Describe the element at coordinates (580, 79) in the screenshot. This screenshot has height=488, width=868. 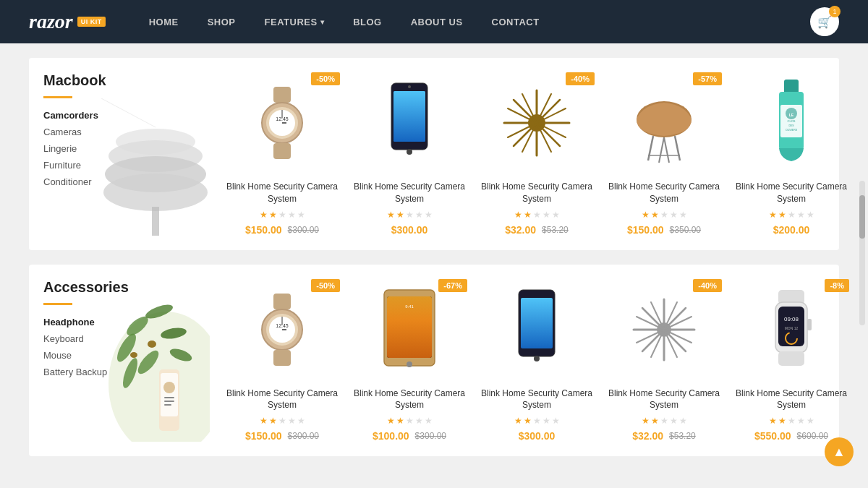
I see `discount-badge: -40%` at that location.